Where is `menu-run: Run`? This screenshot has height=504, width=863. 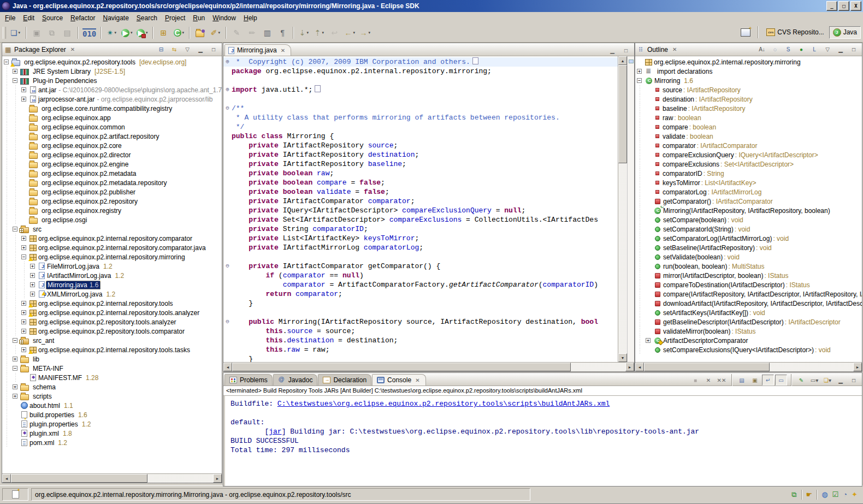 menu-run: Run is located at coordinates (199, 18).